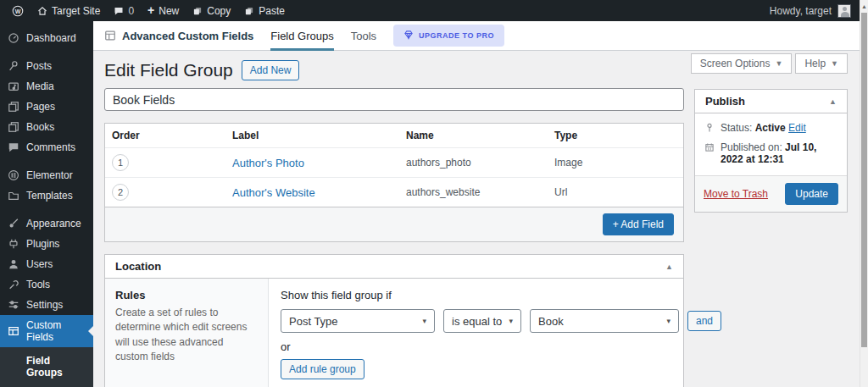 This screenshot has width=868, height=387. I want to click on custom-fields-icon, so click(14, 331).